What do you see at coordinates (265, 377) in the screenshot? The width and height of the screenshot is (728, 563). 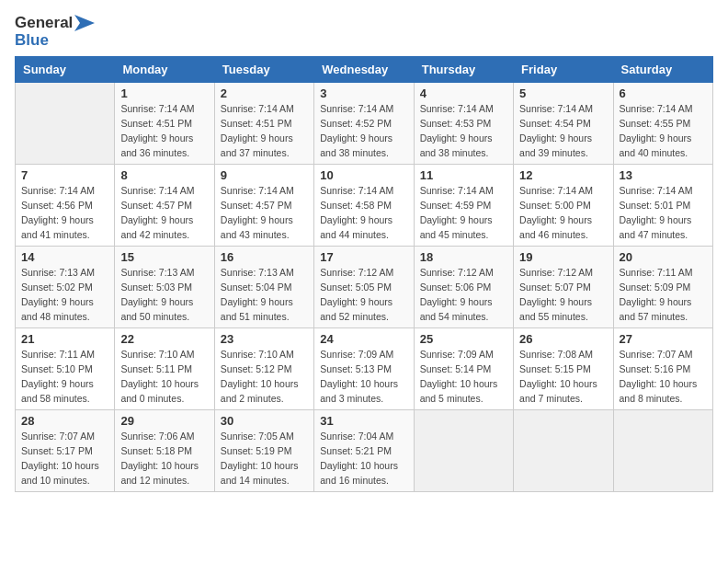 I see `day-detail: Sunrise: 7:10 AMSunset: 5:12 PMDaylight:…` at bounding box center [265, 377].